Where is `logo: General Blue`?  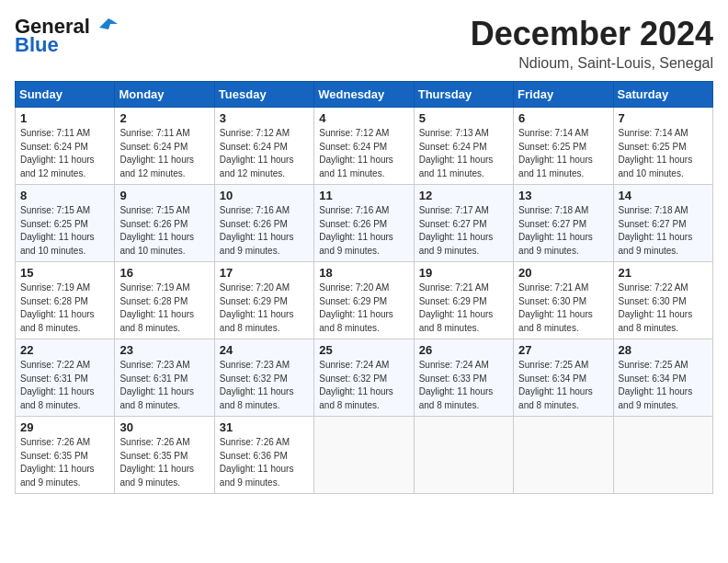
logo: General Blue is located at coordinates (67, 36).